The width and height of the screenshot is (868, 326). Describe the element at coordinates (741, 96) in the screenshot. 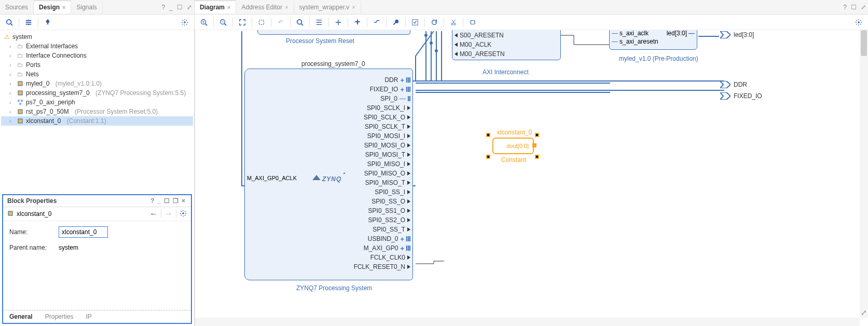

I see `out-port-fixed: FIXED_IO` at that location.